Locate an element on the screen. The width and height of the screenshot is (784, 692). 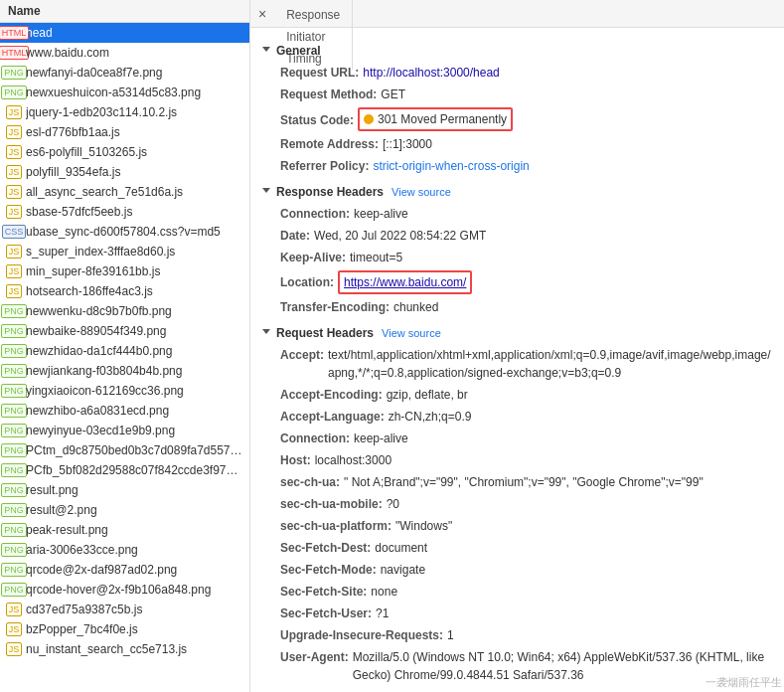
field-label: Status Code: is located at coordinates (317, 120).